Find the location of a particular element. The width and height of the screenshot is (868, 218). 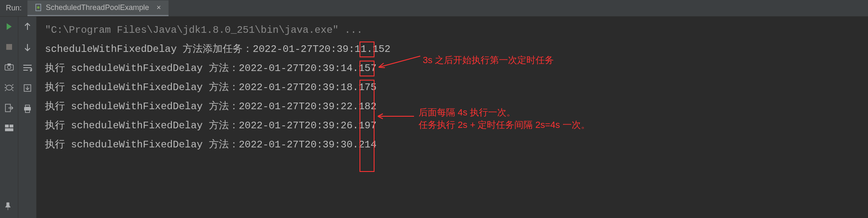

print-icon is located at coordinates (27, 109).